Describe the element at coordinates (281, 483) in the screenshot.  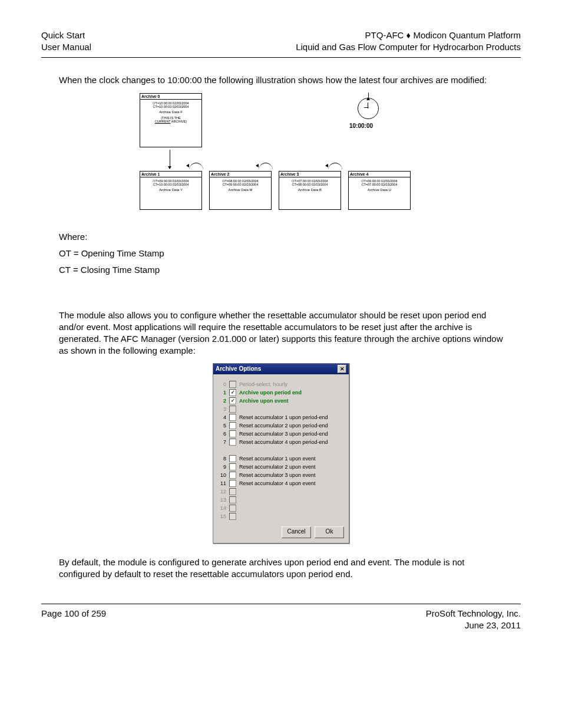
I see `option-row-11: 11Reset accumulator 4 upon event` at that location.